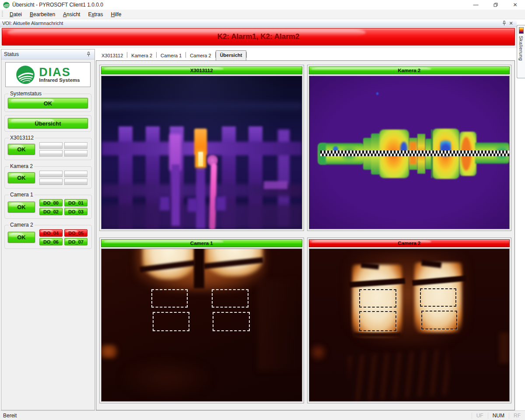  I want to click on minimize-button: —, so click(476, 5).